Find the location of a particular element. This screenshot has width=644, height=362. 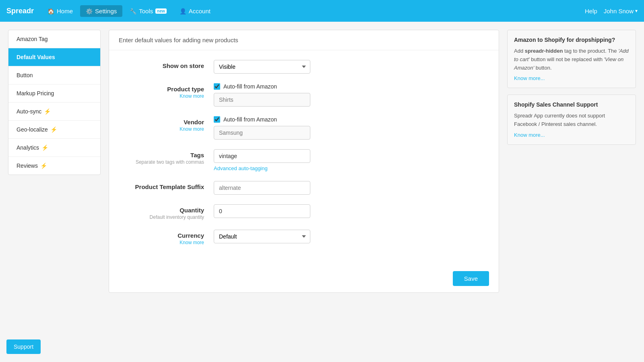

product-type-autofill-row: Auto-fill from Amazon is located at coordinates (348, 86).